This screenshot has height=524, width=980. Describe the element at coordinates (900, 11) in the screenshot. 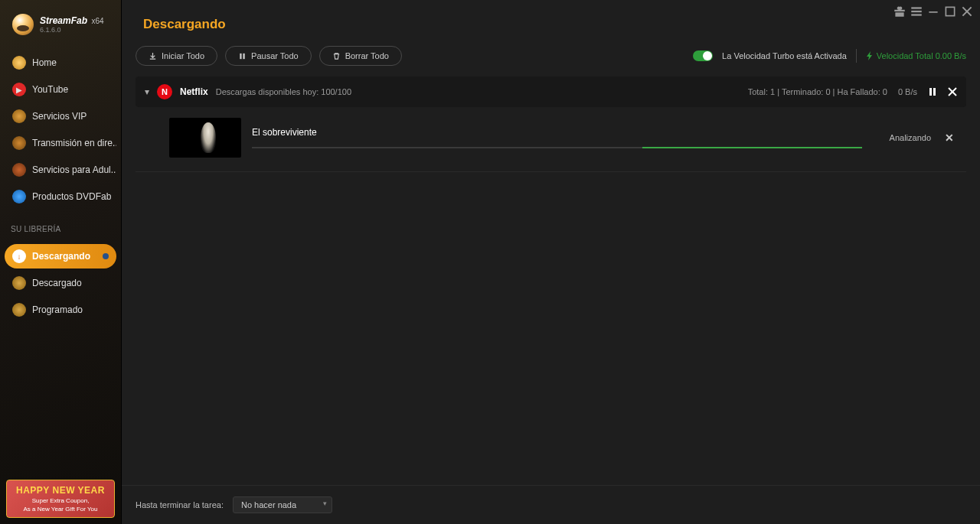

I see `gift-icon` at that location.